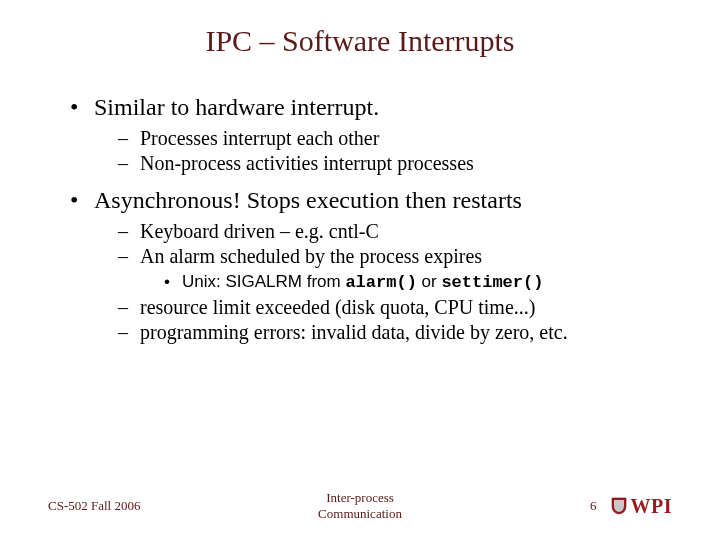 The image size is (720, 540). I want to click on sub-text: resource limit exceeded (disk quota, CPU…, so click(338, 307).